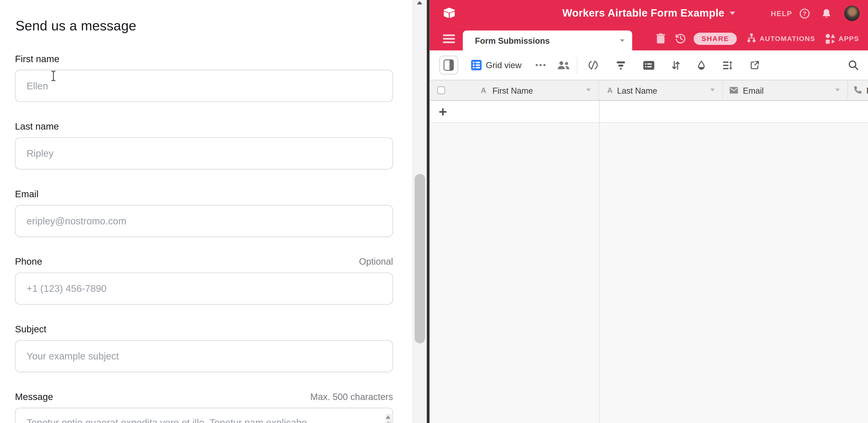 The width and height of the screenshot is (868, 423). Describe the element at coordinates (448, 65) in the screenshot. I see `sidebar-toggle-icon` at that location.